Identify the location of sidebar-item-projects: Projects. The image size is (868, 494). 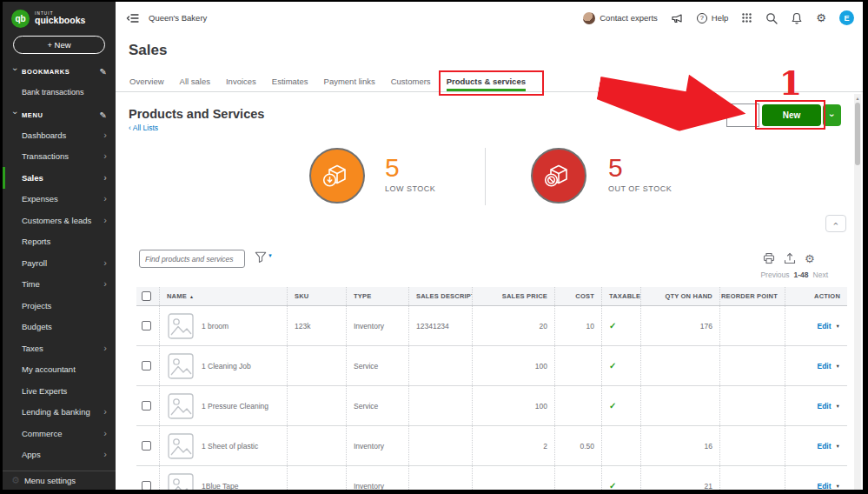
(59, 306).